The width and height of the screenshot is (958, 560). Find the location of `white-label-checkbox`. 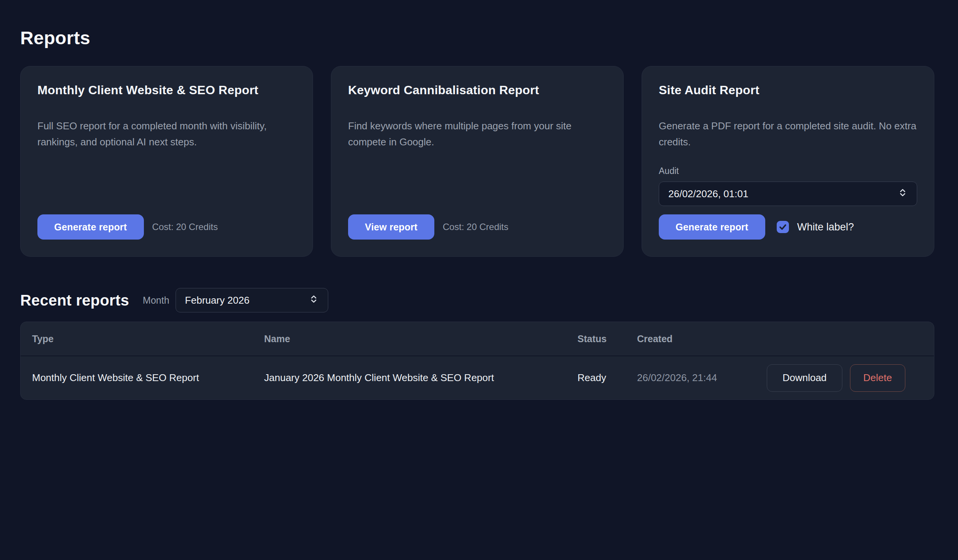

white-label-checkbox is located at coordinates (783, 227).